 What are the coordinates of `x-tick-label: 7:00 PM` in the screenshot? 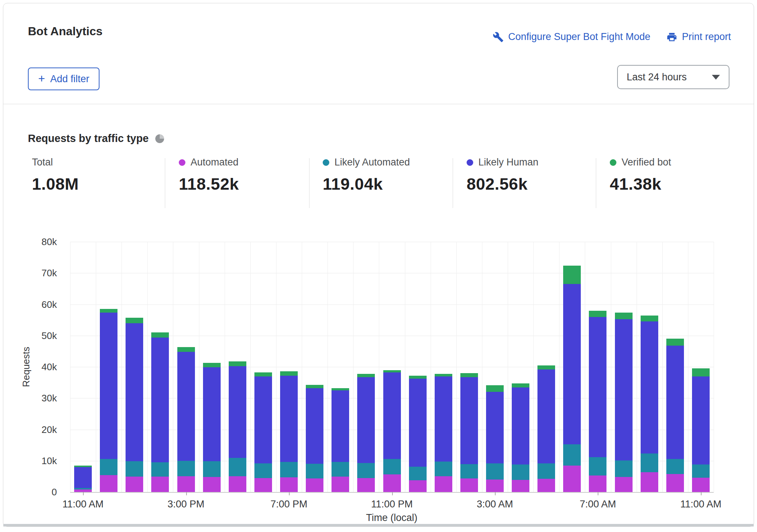 It's located at (289, 504).